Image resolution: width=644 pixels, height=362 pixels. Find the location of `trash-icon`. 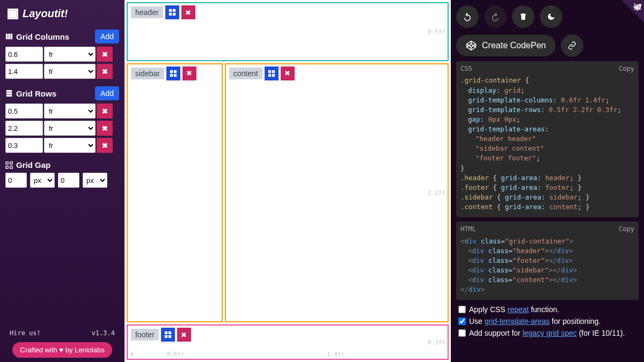

trash-icon is located at coordinates (523, 17).